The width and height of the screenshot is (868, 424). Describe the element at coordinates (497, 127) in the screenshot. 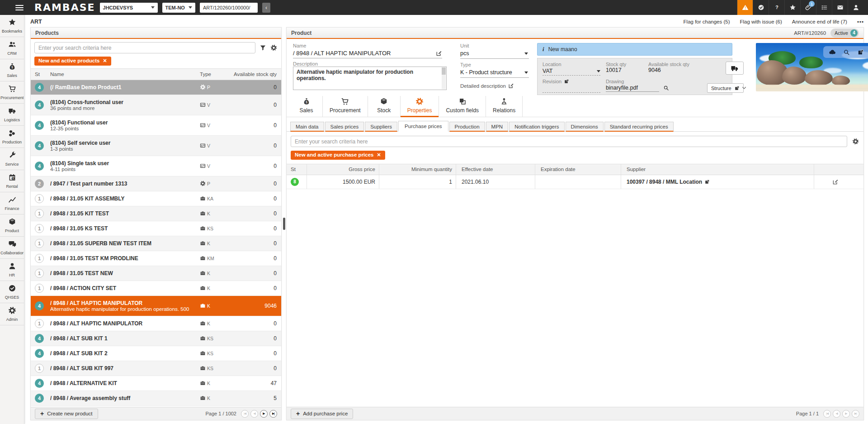

I see `subtab-mpn: MPN` at that location.